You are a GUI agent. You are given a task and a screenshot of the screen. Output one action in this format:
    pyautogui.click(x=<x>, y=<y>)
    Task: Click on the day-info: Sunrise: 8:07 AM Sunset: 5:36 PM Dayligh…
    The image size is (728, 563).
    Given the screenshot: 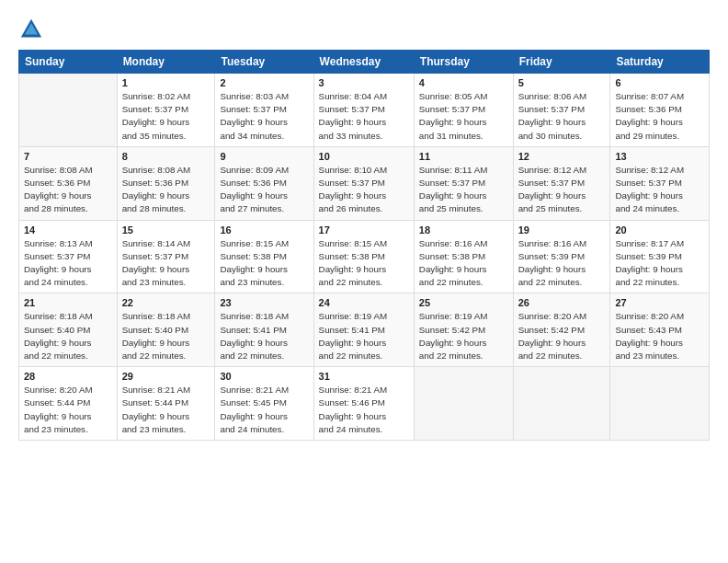 What is the action you would take?
    pyautogui.click(x=660, y=116)
    